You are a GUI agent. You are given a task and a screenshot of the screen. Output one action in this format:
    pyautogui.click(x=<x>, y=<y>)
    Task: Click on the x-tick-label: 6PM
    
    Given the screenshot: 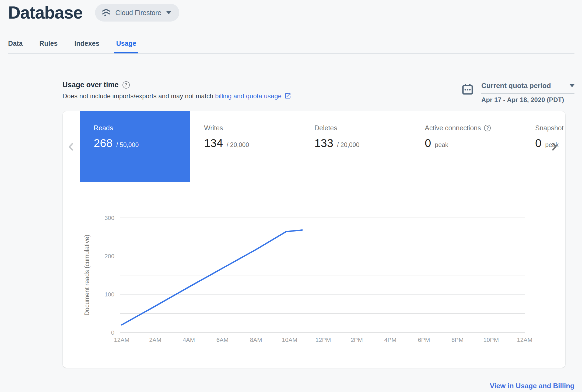 What is the action you would take?
    pyautogui.click(x=424, y=340)
    